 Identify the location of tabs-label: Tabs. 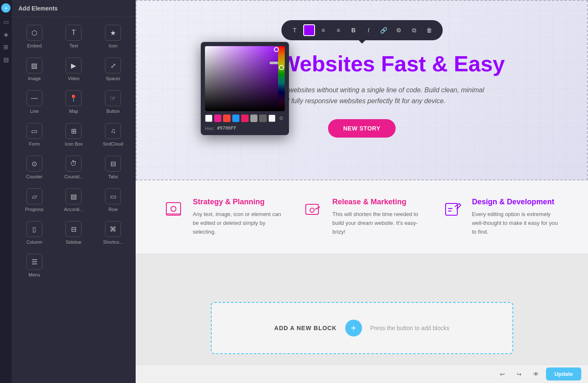
(113, 177).